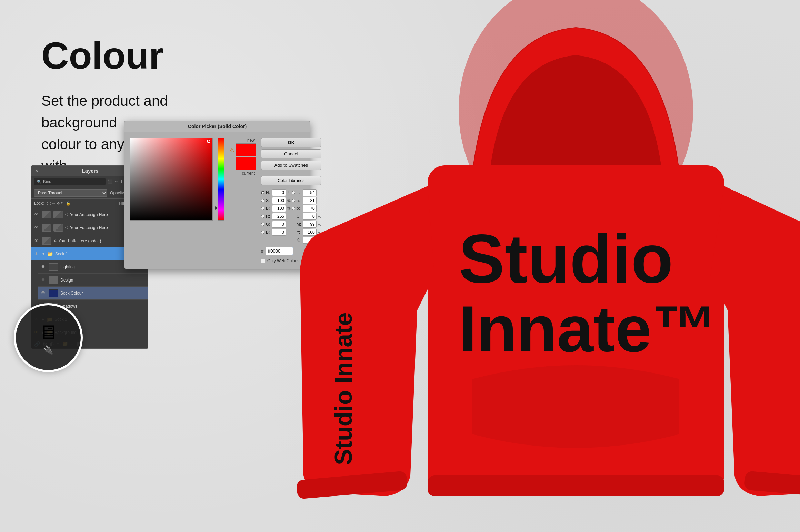 This screenshot has width=800, height=532. I want to click on r-label: R:, so click(268, 216).